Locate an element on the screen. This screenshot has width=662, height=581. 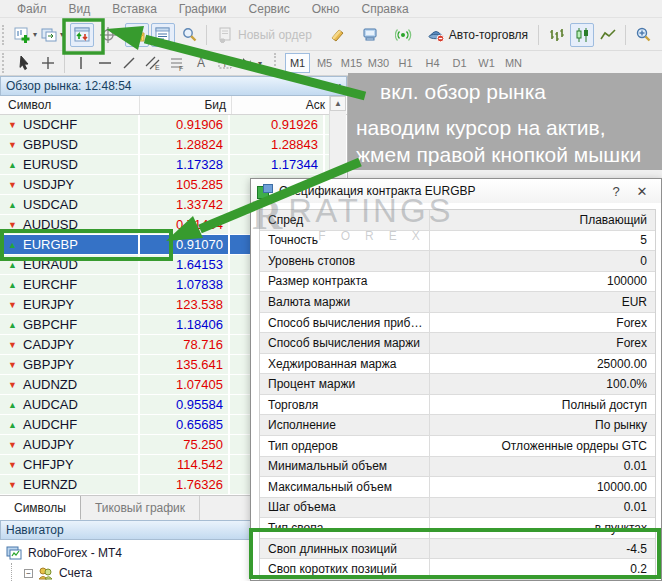
bid-value: 0.65685 is located at coordinates (185, 424).